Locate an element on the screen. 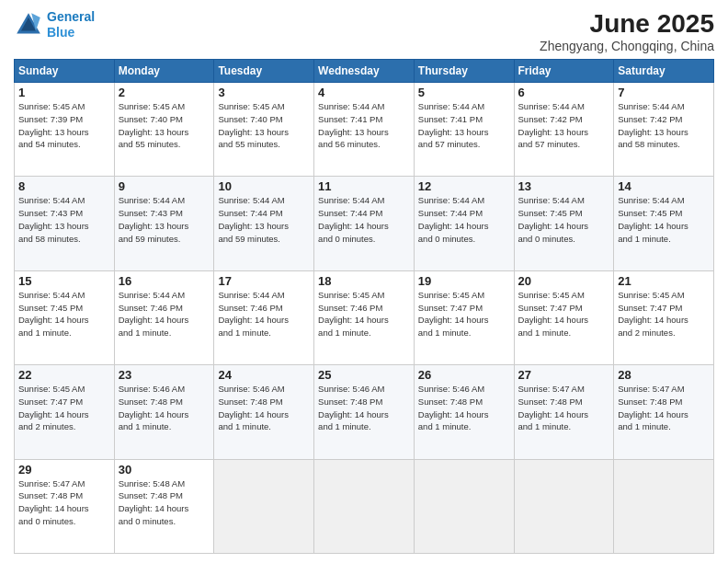 This screenshot has height=563, width=728. day-detail: Sunrise: 5:45 AM Sunset: 7:46 PM Dayligh… is located at coordinates (364, 315).